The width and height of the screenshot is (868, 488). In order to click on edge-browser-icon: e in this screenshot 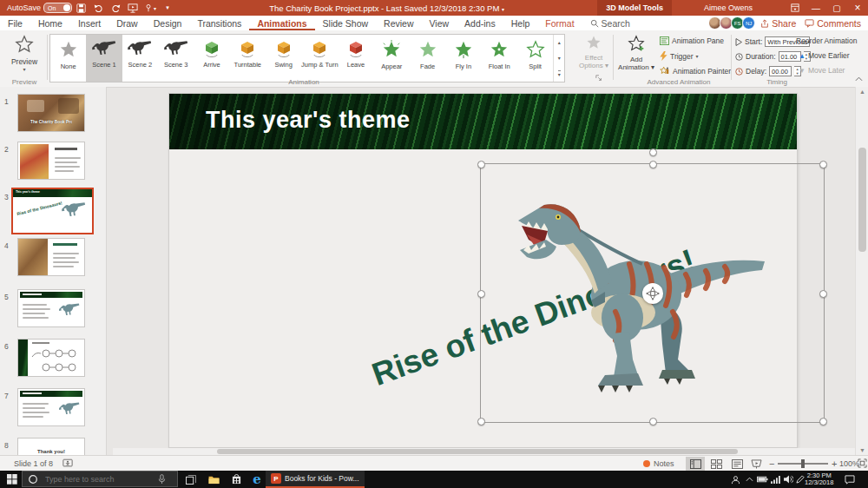, I will do `click(257, 479)`.